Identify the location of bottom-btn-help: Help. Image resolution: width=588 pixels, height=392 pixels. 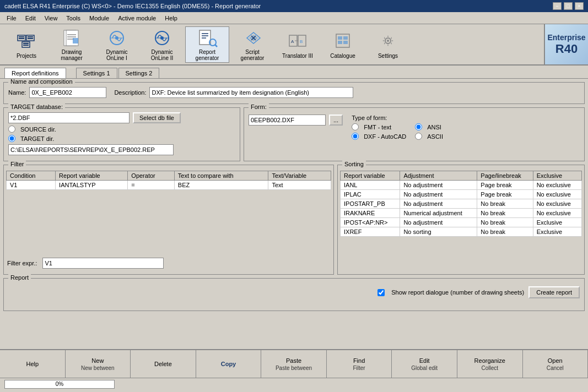
(33, 364).